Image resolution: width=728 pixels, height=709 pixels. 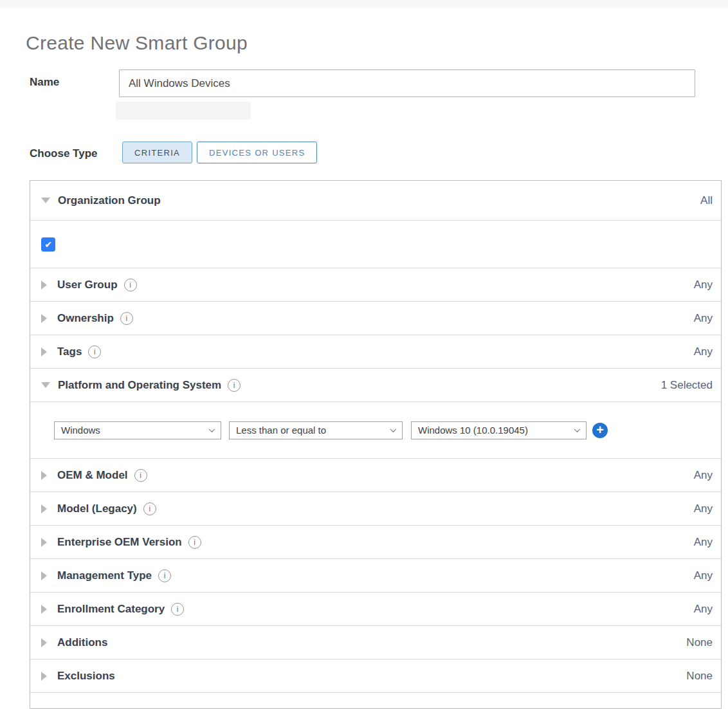 What do you see at coordinates (120, 542) in the screenshot?
I see `row-label: Enterprise OEM Version` at bounding box center [120, 542].